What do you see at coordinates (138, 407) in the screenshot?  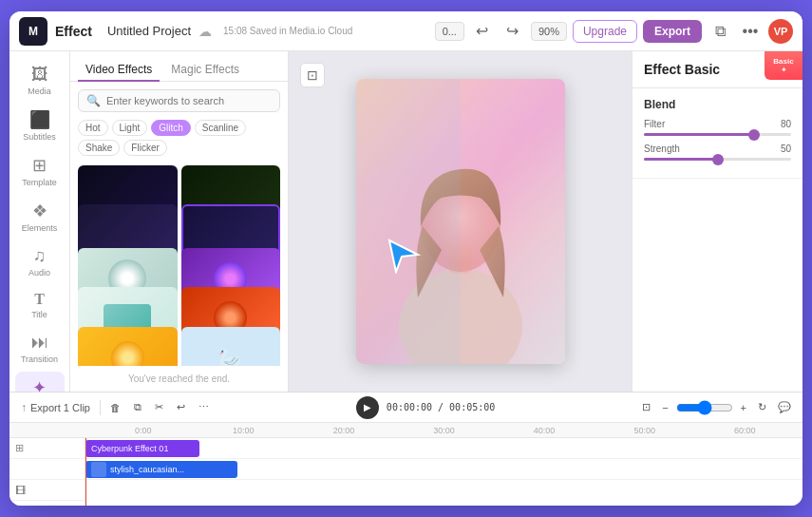 I see `copy-icon-tl: ⧉` at bounding box center [138, 407].